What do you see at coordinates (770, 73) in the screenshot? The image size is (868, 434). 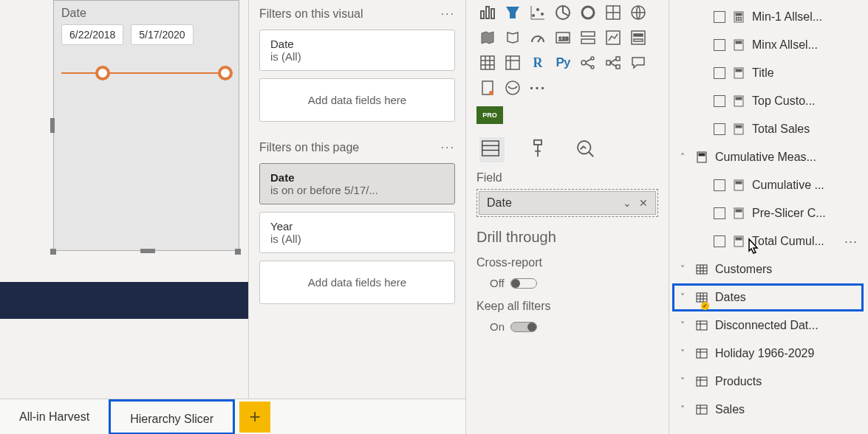 I see `field-title: Title` at bounding box center [770, 73].